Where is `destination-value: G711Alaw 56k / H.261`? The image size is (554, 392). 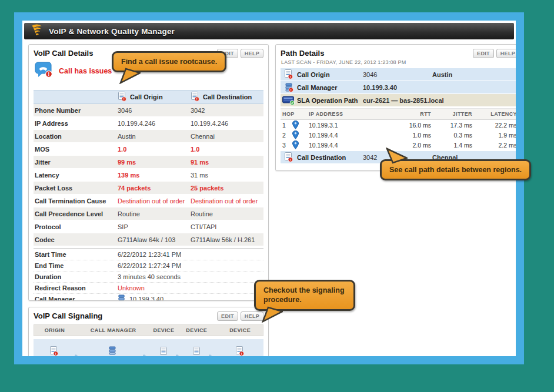 destination-value: G711Alaw 56k / H.261 is located at coordinates (227, 240).